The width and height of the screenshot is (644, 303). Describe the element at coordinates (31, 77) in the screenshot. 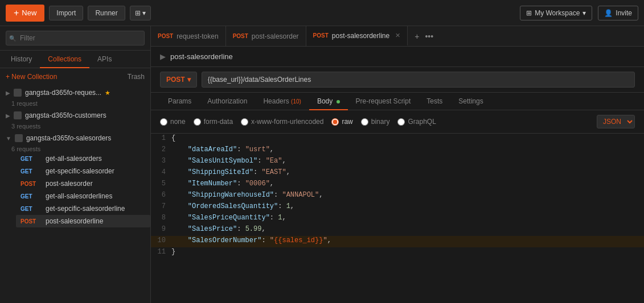

I see `new-collection-button: + New Collection` at that location.